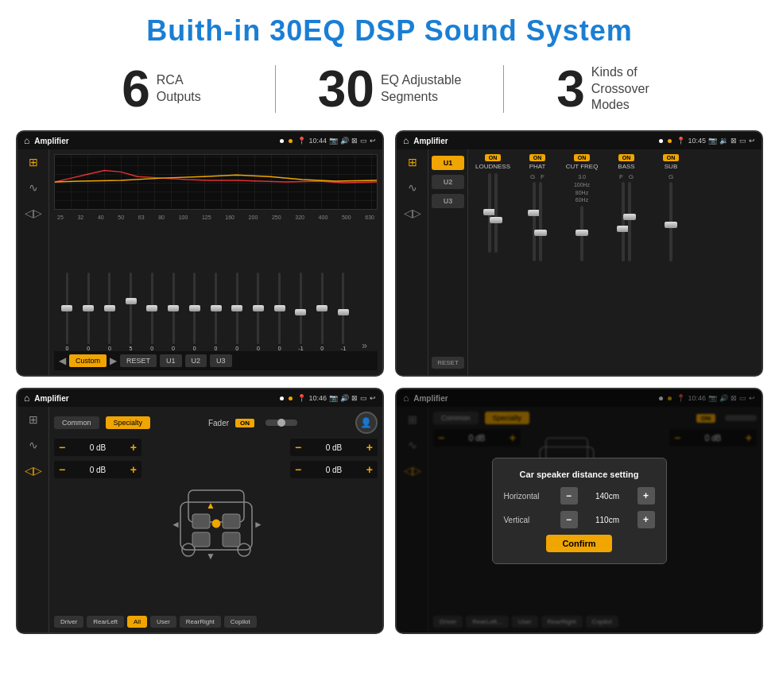 This screenshot has height=700, width=779. Describe the element at coordinates (300, 311) in the screenshot. I see `eq-slider-11: -1` at that location.